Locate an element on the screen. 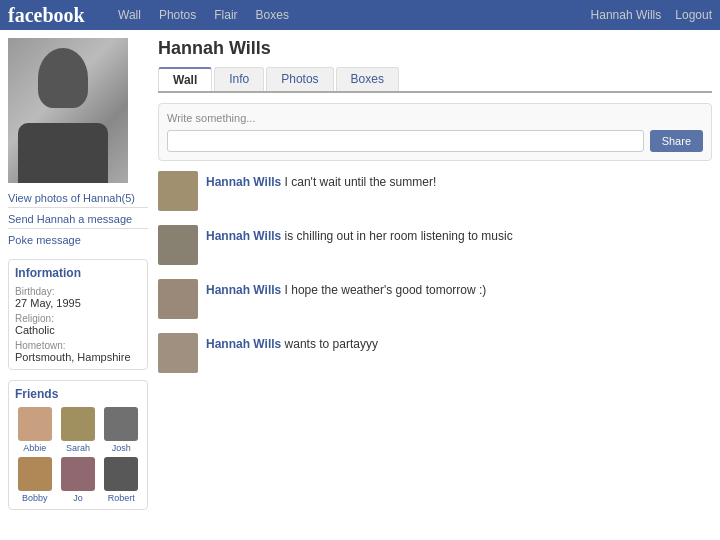 The image size is (720, 540). profile-photo is located at coordinates (68, 110).